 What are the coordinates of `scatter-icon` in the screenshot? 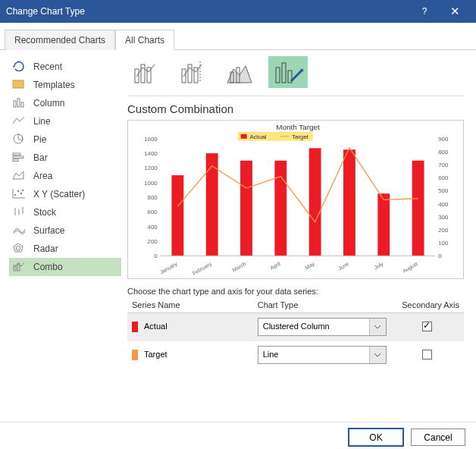 It's located at (19, 194).